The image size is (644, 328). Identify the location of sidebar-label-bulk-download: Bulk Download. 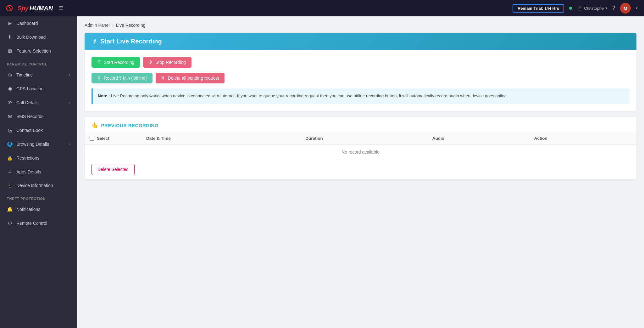
(31, 37).